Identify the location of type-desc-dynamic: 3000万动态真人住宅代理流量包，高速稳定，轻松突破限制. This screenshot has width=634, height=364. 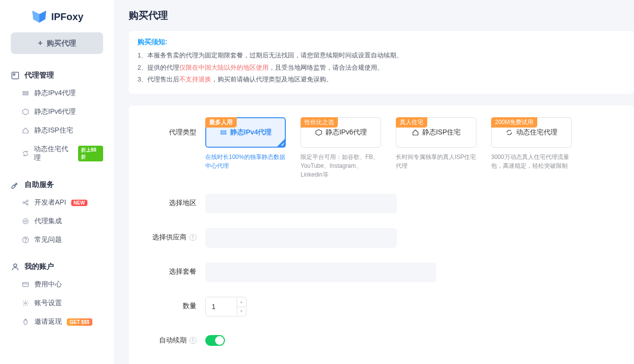
(531, 161).